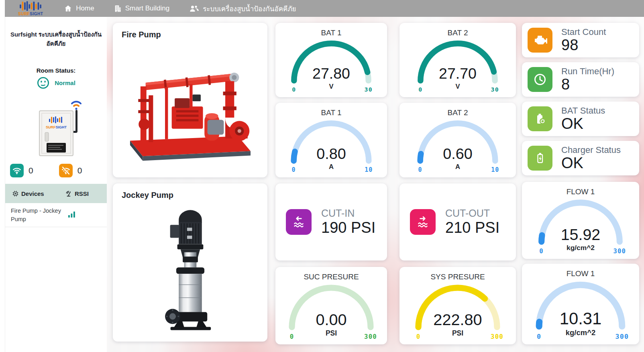  I want to click on antenna-icon, so click(69, 193).